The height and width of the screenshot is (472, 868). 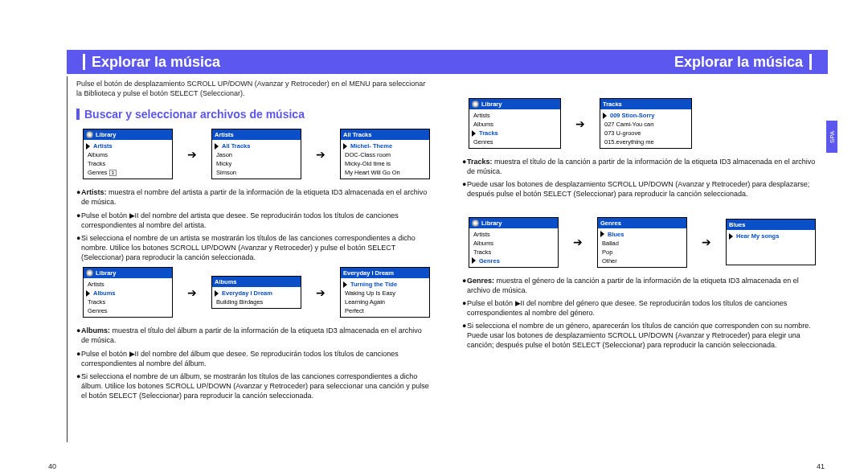 I want to click on list-item: Everyday I Dream, so click(x=248, y=293).